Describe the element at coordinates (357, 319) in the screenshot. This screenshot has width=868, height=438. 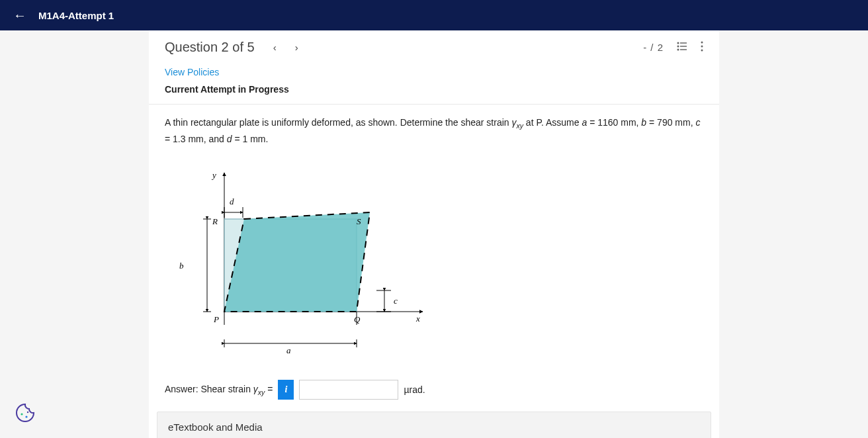
I see `label-Q: Q` at that location.